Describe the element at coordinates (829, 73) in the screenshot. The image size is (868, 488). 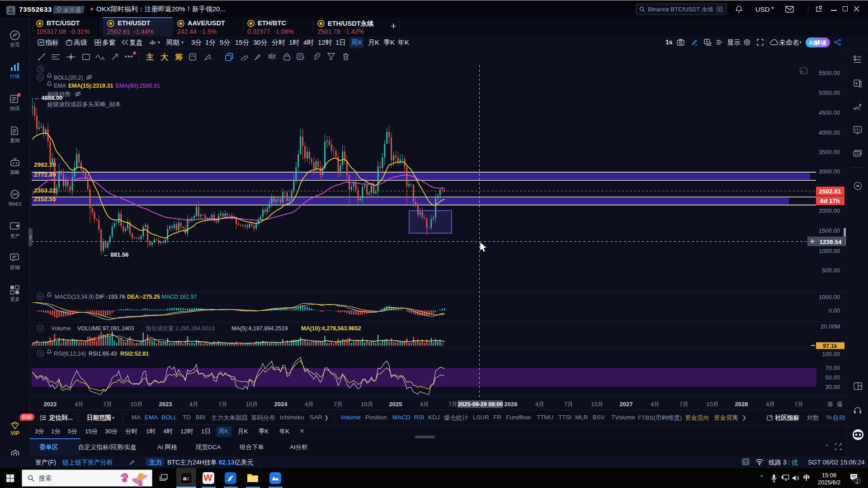
I see `svg-text: 5500.00` at that location.